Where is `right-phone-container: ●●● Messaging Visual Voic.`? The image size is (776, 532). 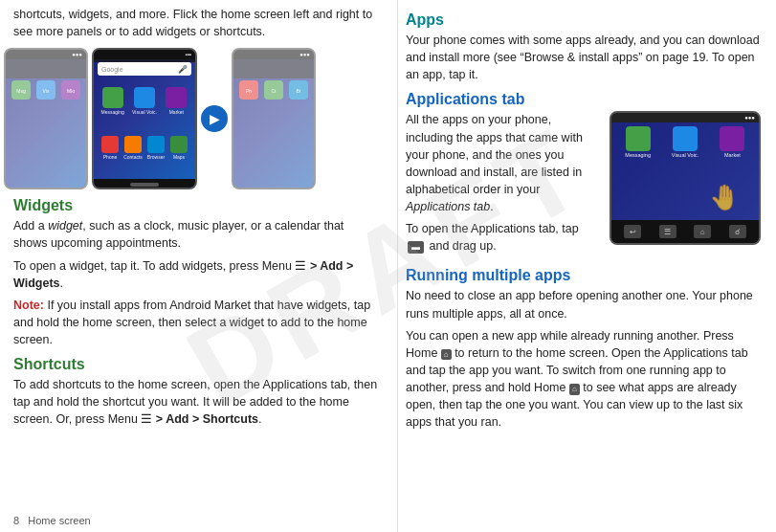
right-phone-container: ●●● Messaging Visual Voic. is located at coordinates (686, 178).